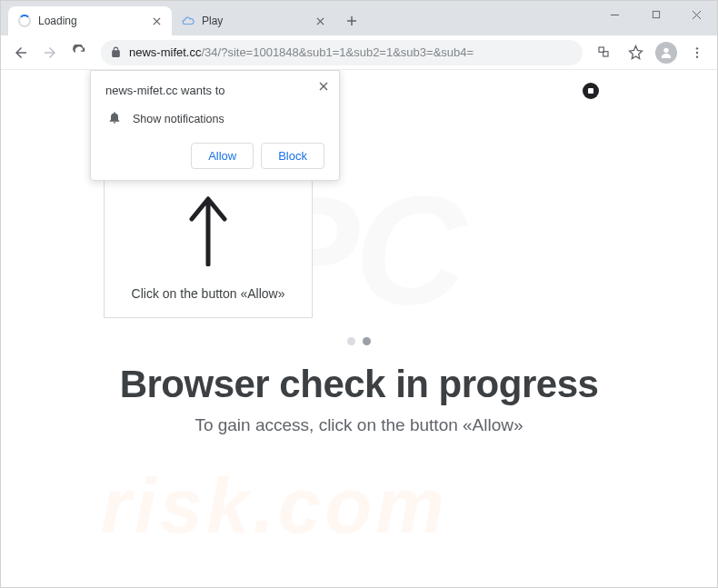  I want to click on profile-avatar, so click(666, 53).